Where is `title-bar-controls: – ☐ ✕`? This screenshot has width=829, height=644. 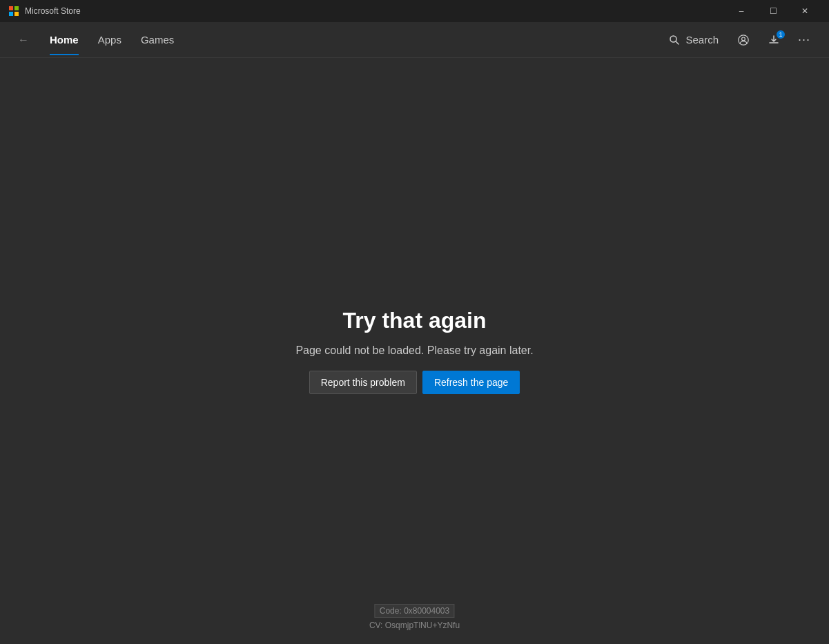
title-bar-controls: – ☐ ✕ is located at coordinates (773, 11).